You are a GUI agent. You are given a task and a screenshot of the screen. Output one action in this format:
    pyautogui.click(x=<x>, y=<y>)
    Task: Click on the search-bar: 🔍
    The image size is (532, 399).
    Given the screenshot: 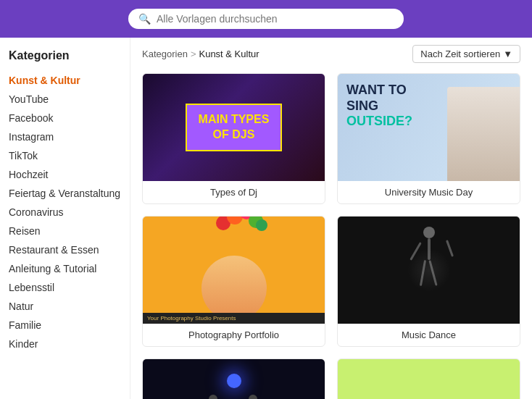 What is the action you would take?
    pyautogui.click(x=266, y=19)
    